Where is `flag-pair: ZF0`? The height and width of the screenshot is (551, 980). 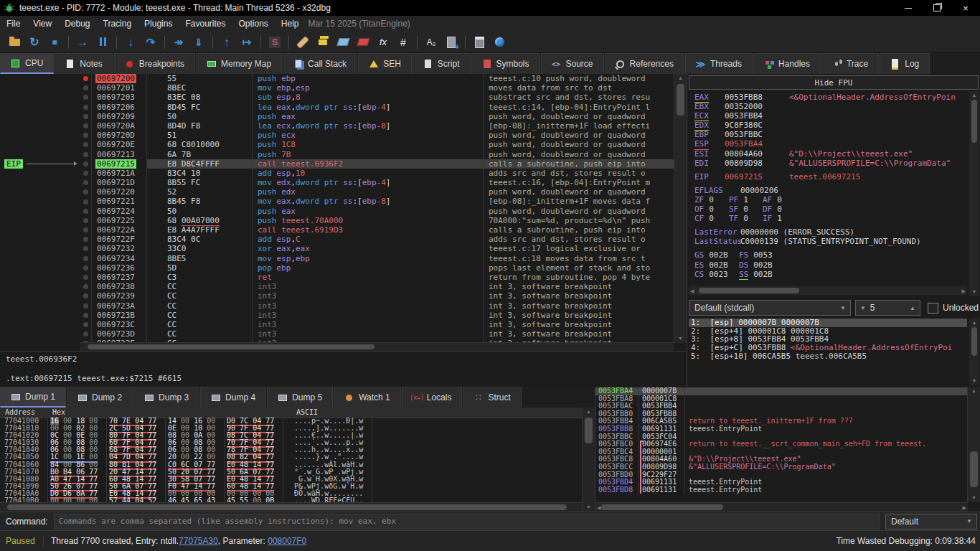 flag-pair: ZF0 is located at coordinates (705, 199).